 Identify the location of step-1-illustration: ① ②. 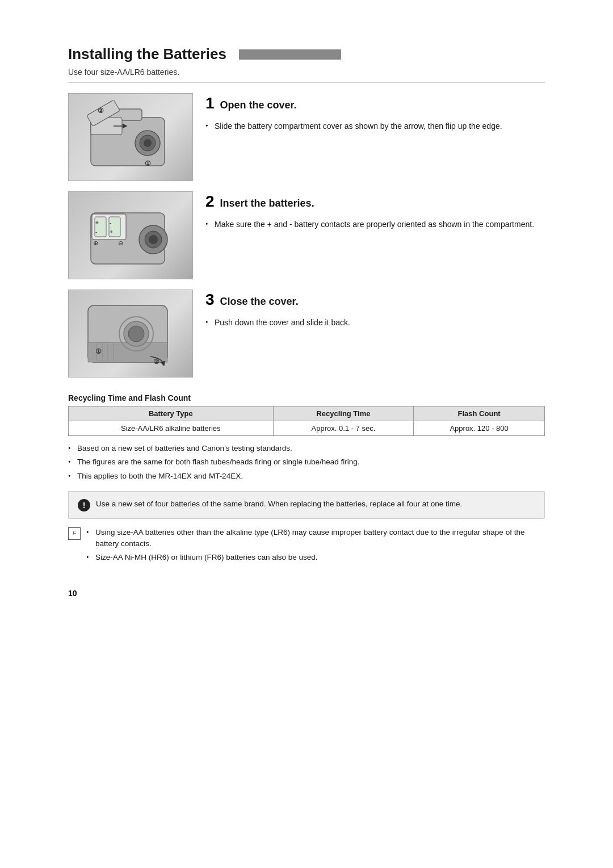
(131, 137).